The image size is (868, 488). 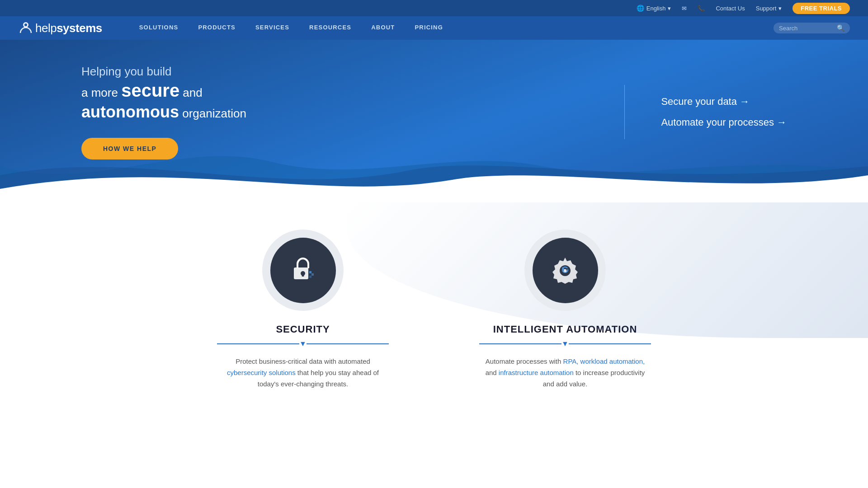 I want to click on contact-us-link: Contact Us, so click(x=730, y=8).